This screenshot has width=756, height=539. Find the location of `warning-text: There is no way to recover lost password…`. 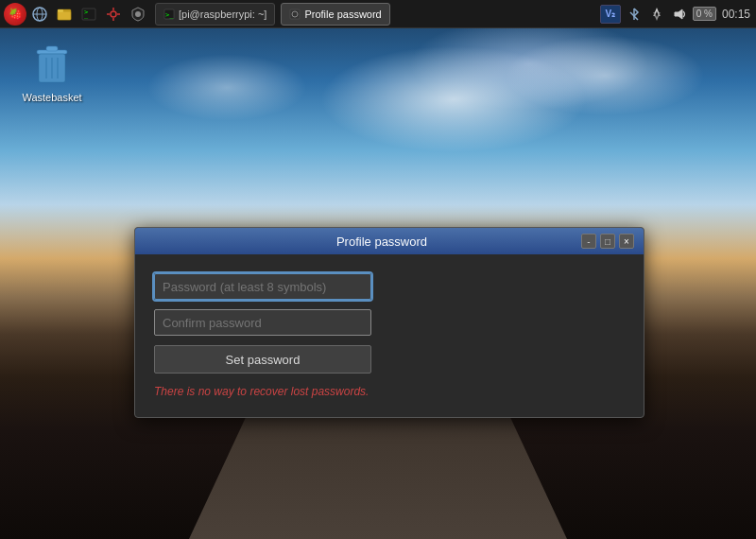

warning-text: There is no way to recover lost password… is located at coordinates (389, 391).